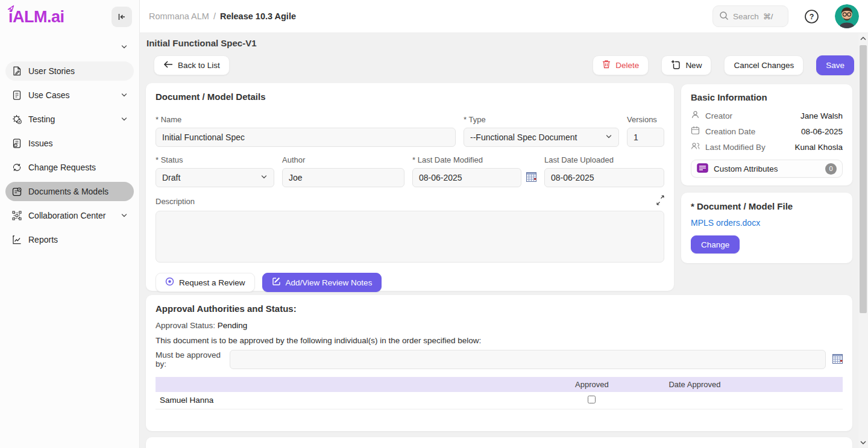 The height and width of the screenshot is (448, 868). What do you see at coordinates (344, 178) in the screenshot?
I see `author-input` at bounding box center [344, 178].